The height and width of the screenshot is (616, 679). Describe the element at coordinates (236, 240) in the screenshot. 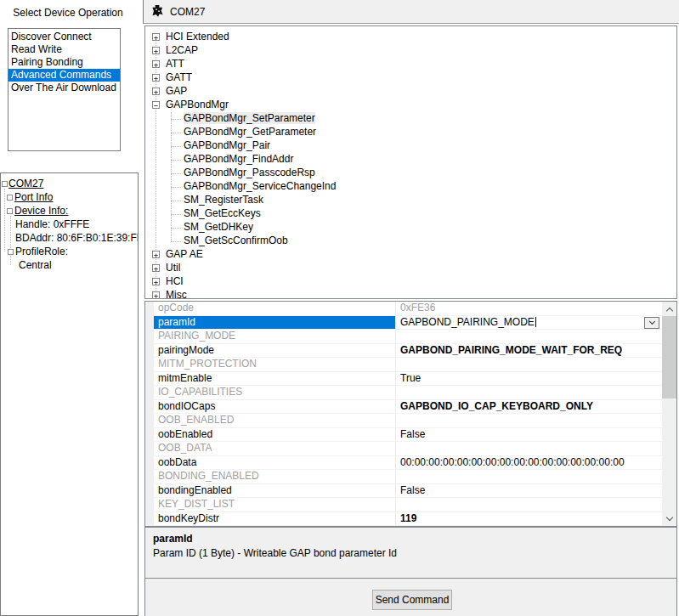

I see `command-tree-label: SM_GetScConfirmOob` at that location.